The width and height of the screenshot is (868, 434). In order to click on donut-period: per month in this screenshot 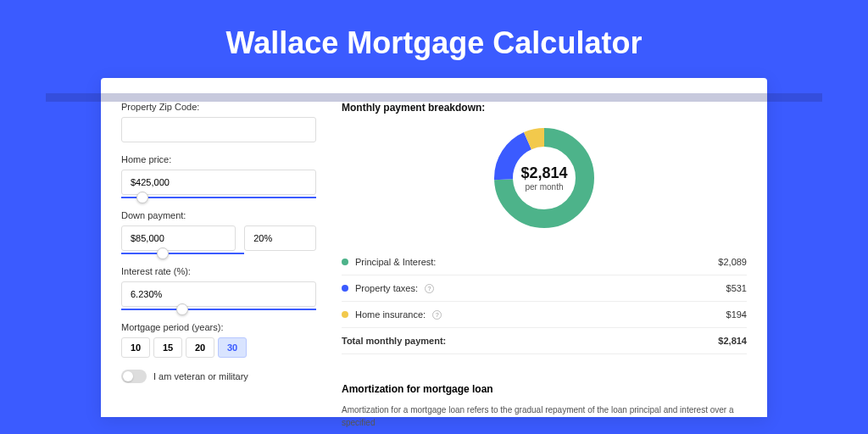, I will do `click(544, 186)`.